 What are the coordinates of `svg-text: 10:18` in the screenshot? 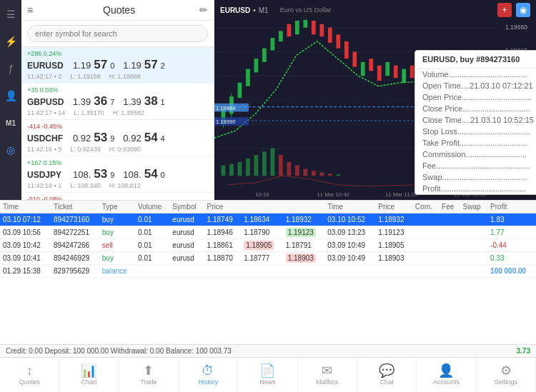 It's located at (262, 194).